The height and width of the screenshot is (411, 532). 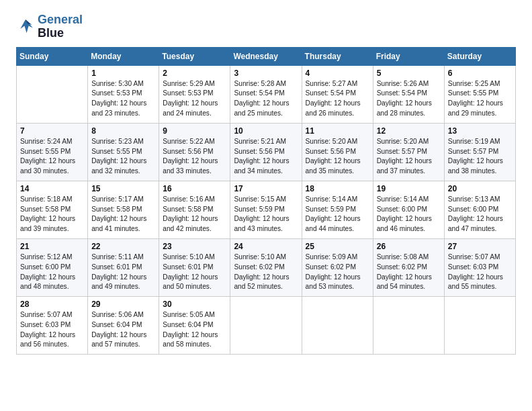 What do you see at coordinates (408, 157) in the screenshot?
I see `day-info: Sunrise: 5:20 AM Sunset: 5:57 PM Dayligh…` at bounding box center [408, 157].